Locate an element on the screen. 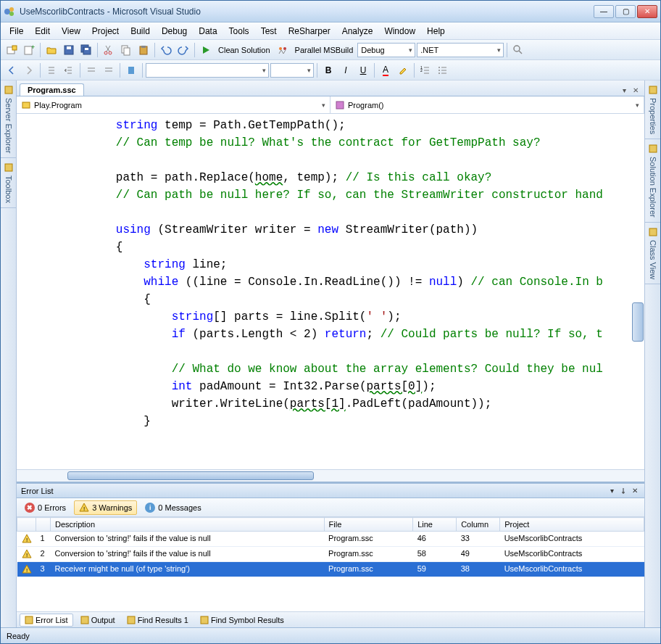 This screenshot has width=661, height=644. menu-resharper: ReSharper is located at coordinates (309, 31).